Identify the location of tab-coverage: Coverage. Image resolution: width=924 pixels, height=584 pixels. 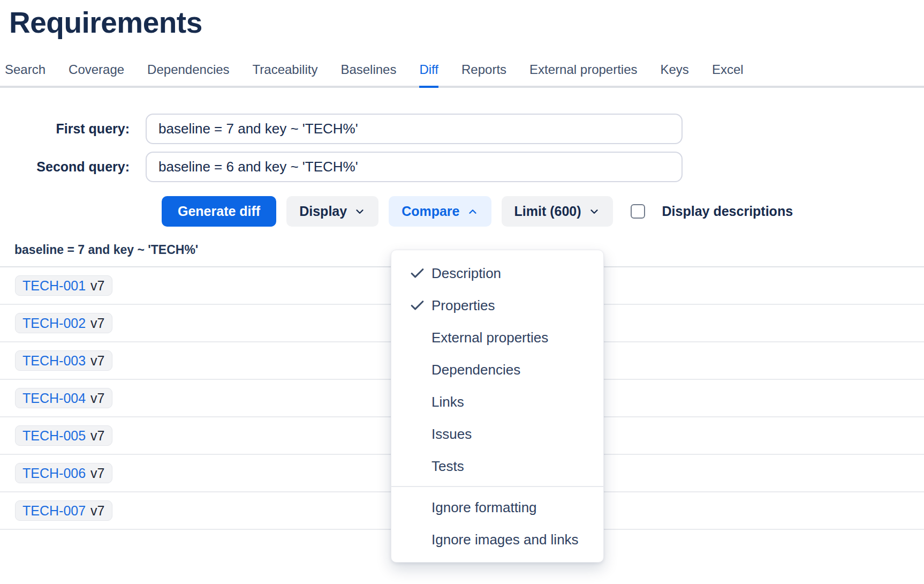
(96, 74).